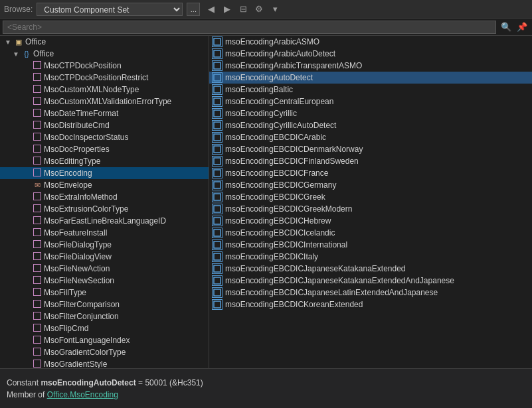  Describe the element at coordinates (371, 197) in the screenshot. I see `enum-item: msoEncodingEBCDICGreek` at that location.